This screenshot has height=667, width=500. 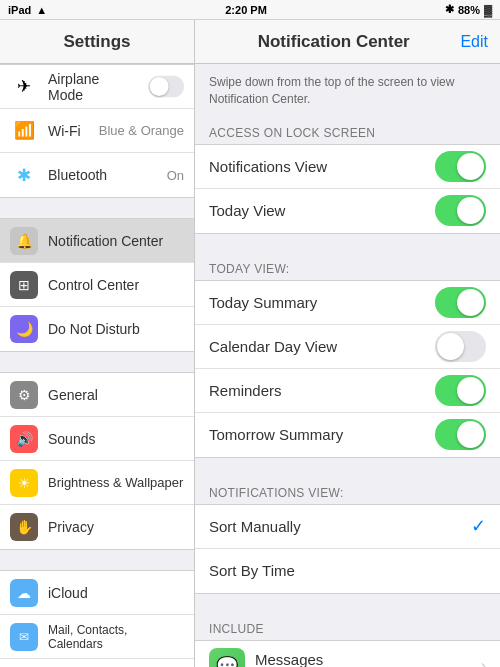 What do you see at coordinates (116, 637) in the screenshot?
I see `mail-label: Mail, Contacts, Calendars` at bounding box center [116, 637].